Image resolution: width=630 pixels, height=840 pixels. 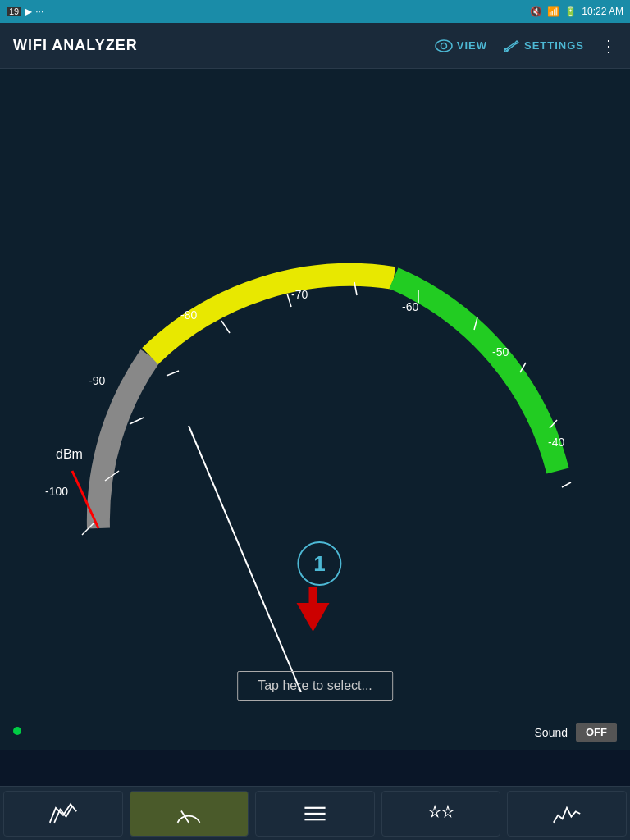 I want to click on graph-icon, so click(x=63, y=814).